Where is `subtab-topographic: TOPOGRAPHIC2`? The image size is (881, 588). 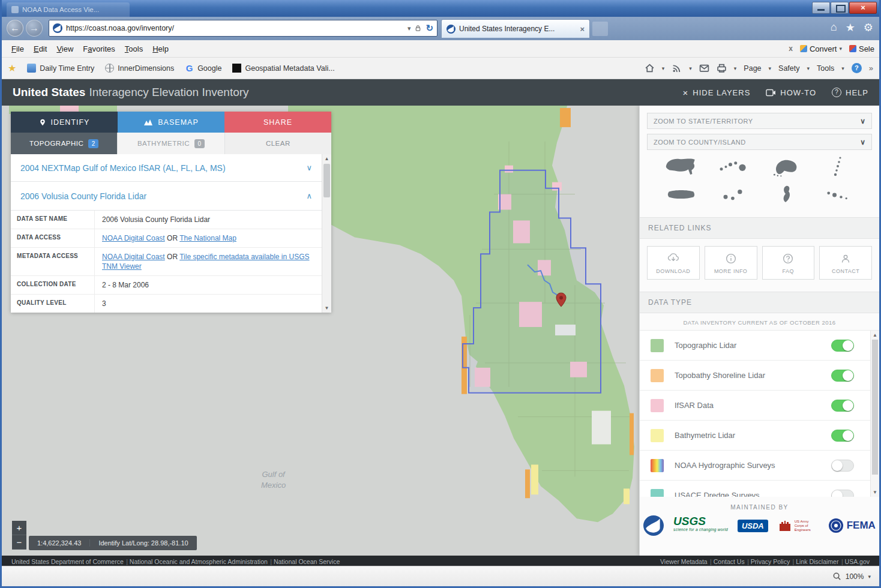
subtab-topographic: TOPOGRAPHIC2 is located at coordinates (64, 143).